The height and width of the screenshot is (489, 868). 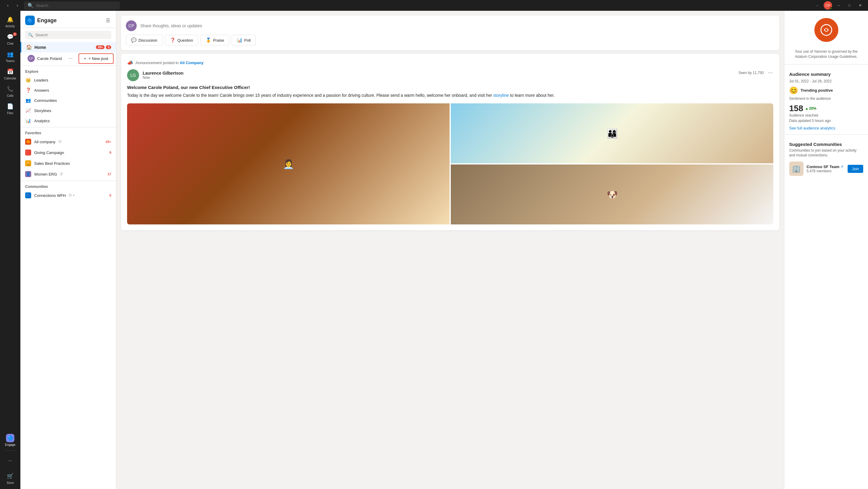 I want to click on new-post-button: + + New post, so click(x=96, y=59).